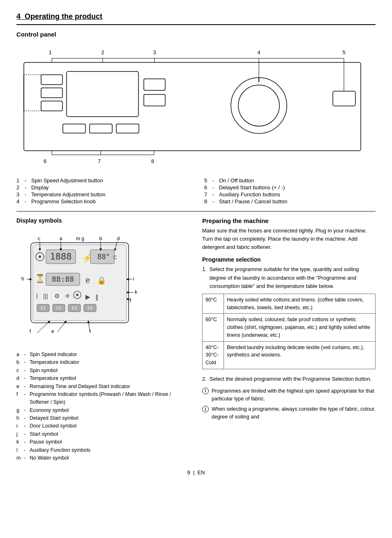 Image resolution: width=392 pixels, height=538 pixels. I want to click on sym-item-f: f - Programme Indicator symbols (Prewash…, so click(103, 398).